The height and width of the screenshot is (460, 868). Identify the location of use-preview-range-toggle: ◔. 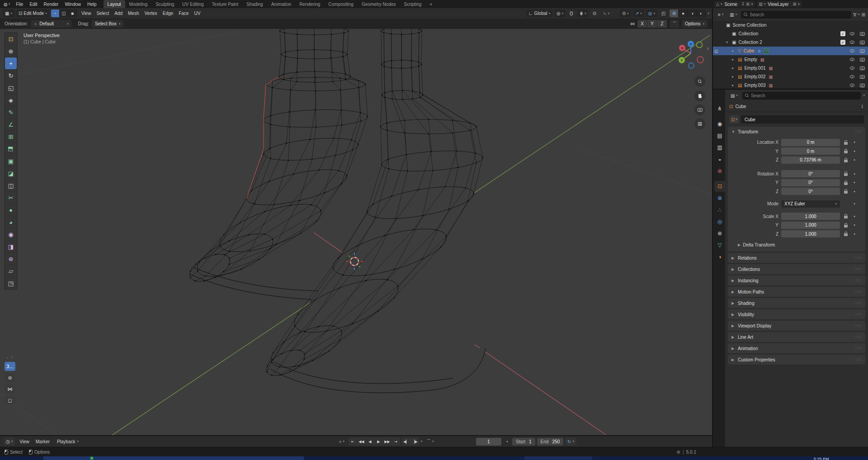
(507, 441).